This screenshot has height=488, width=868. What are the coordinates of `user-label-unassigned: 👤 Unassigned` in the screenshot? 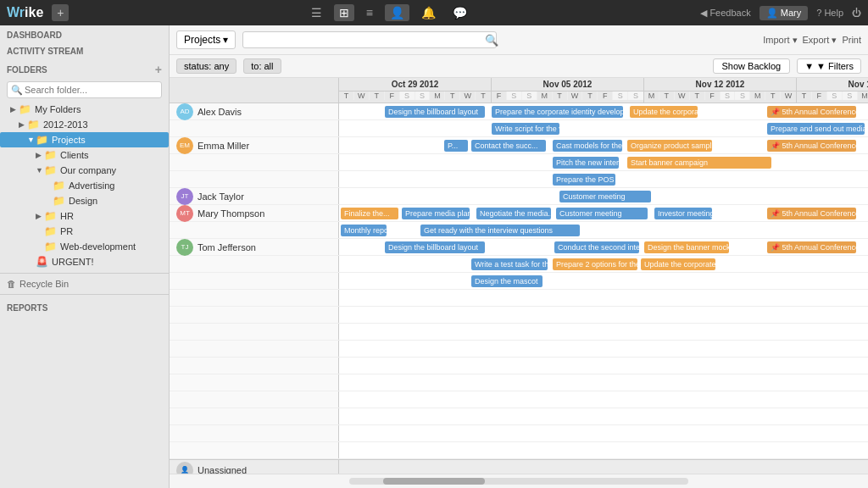 It's located at (254, 467).